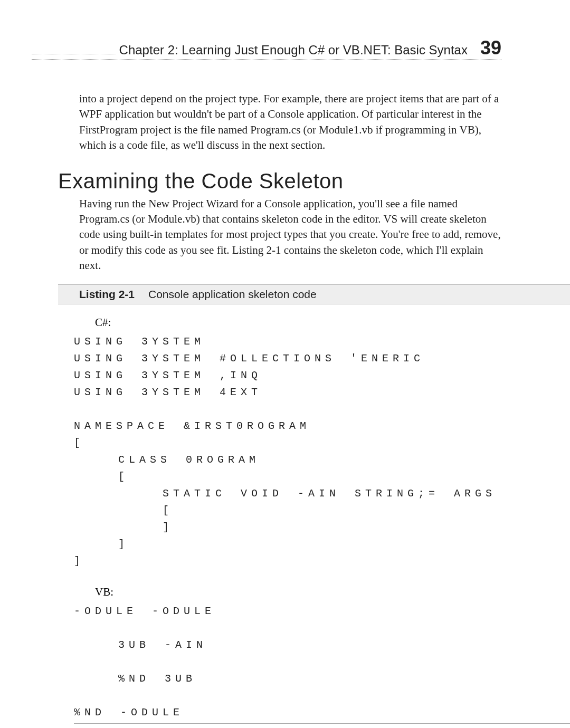  I want to click on section-heading: Examining the Code Skeleton, so click(280, 181).